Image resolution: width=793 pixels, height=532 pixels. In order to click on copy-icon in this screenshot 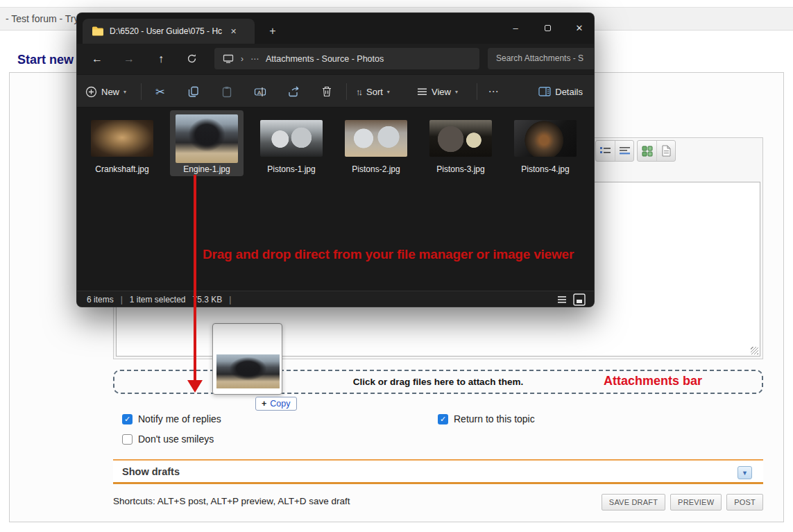, I will do `click(194, 92)`.